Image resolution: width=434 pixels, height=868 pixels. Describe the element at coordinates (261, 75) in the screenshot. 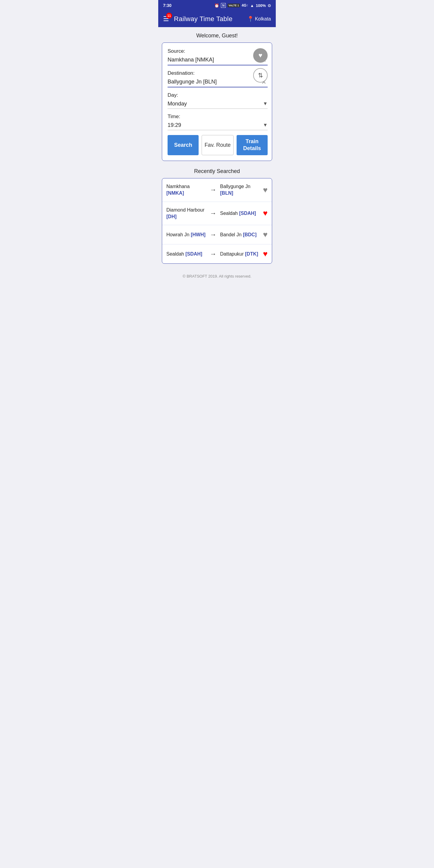

I see `swap-icon: ⇅` at that location.